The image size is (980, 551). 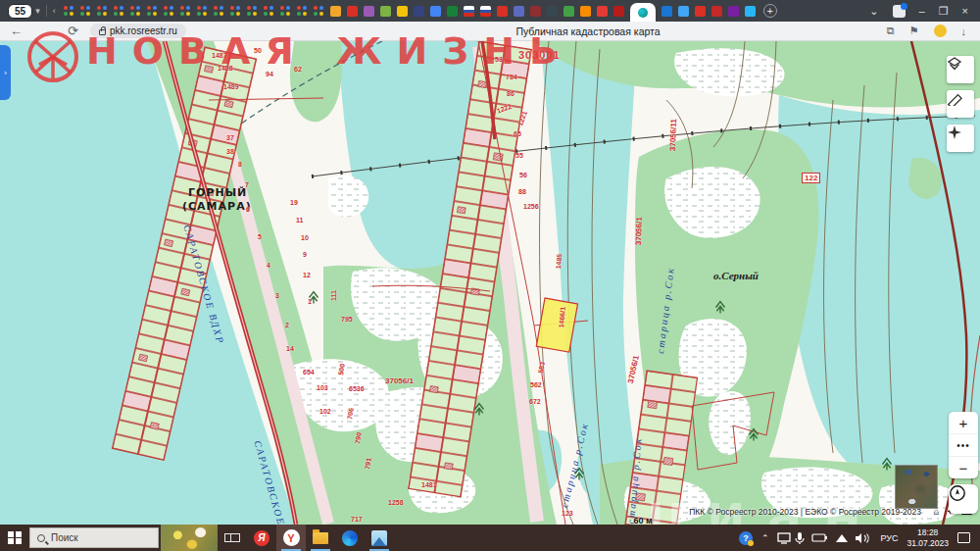 I want to click on parcel-label: 65, so click(x=517, y=133).